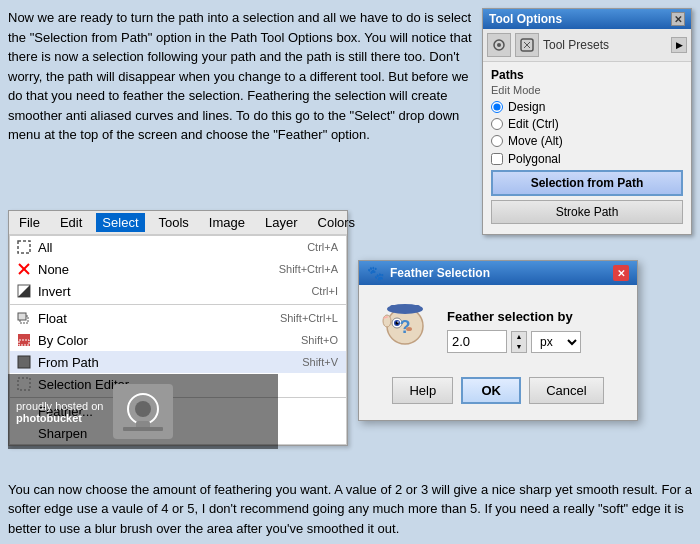  Describe the element at coordinates (498, 340) in the screenshot. I see `feather-dialog: 🐾 Feather Selection ✕ ?` at that location.